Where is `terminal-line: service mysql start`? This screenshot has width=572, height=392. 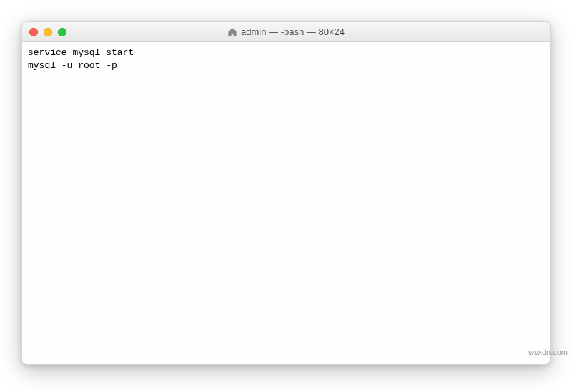
terminal-line: service mysql start is located at coordinates (81, 53).